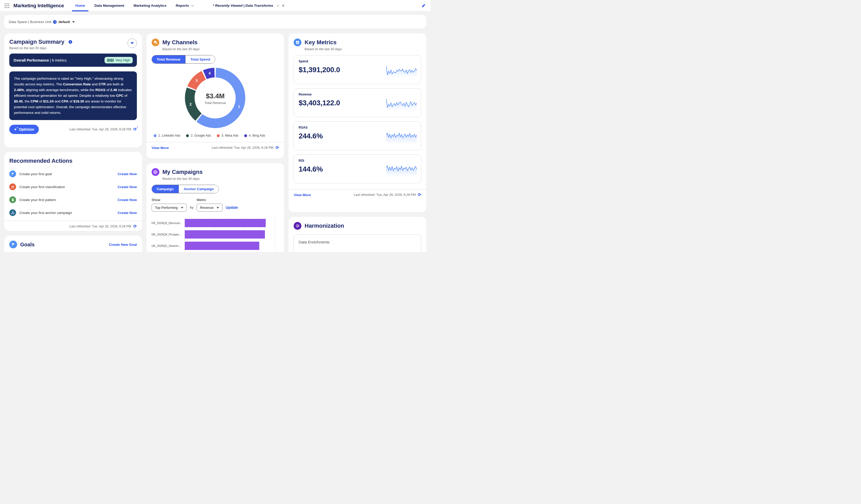 Image resolution: width=861 pixels, height=504 pixels. Describe the element at coordinates (320, 42) in the screenshot. I see `key-metrics-title: Key Metrics` at that location.